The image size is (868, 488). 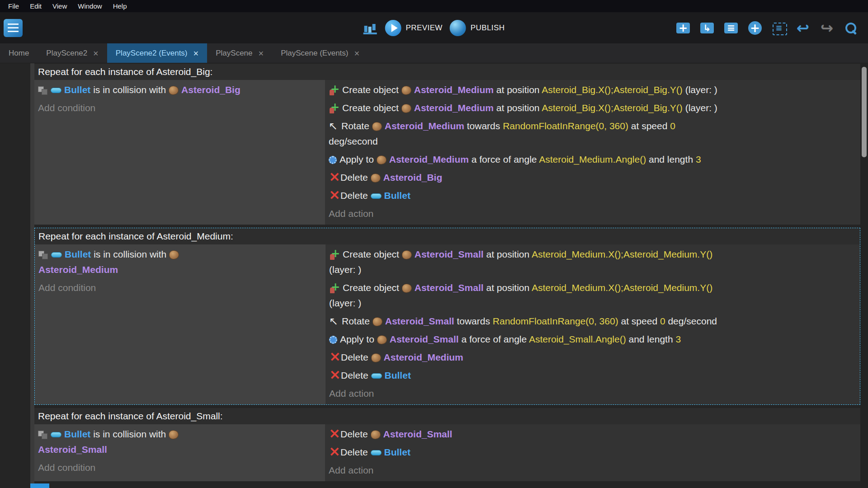 What do you see at coordinates (612, 108) in the screenshot?
I see `expression: Asteroid_Big.X();Asteroid_Big.Y()` at bounding box center [612, 108].